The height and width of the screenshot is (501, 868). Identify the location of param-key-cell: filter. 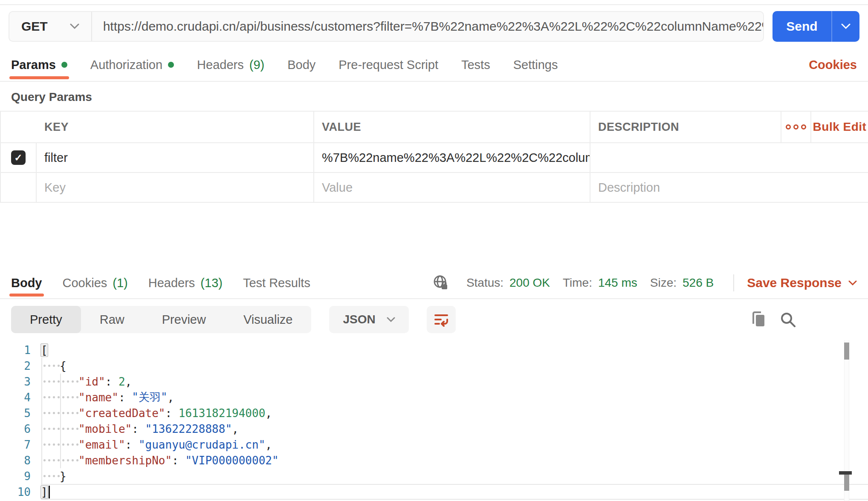
(176, 158).